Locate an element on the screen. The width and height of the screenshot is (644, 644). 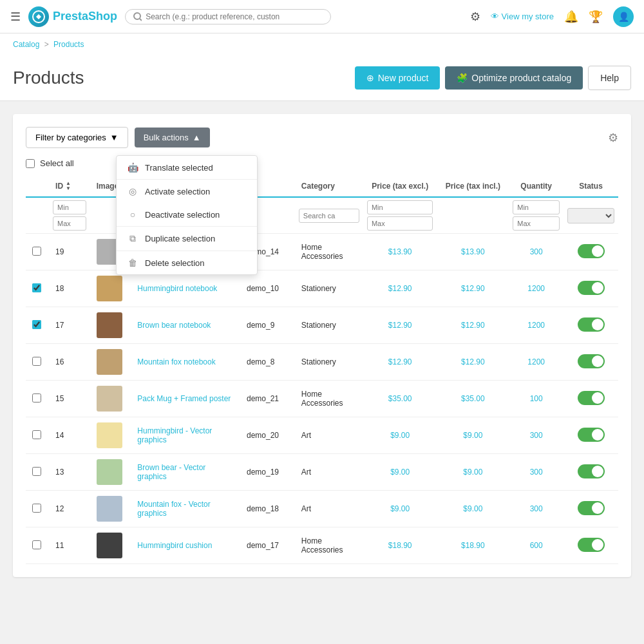
category-search-input is located at coordinates (329, 216).